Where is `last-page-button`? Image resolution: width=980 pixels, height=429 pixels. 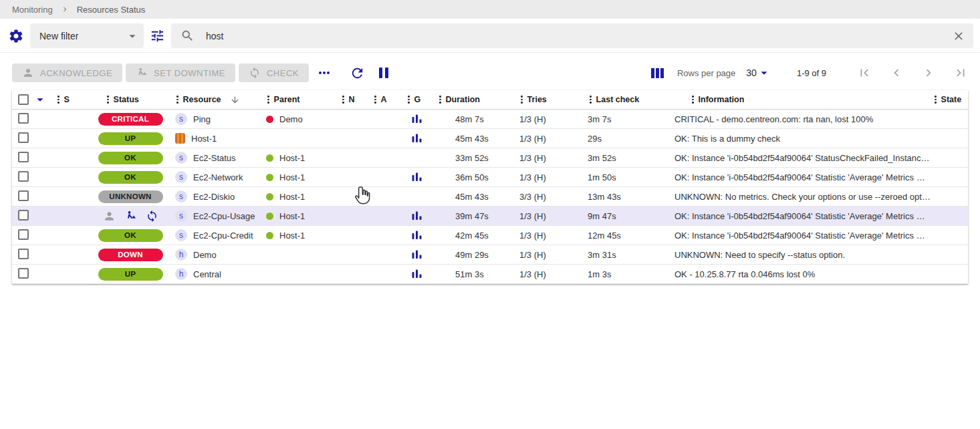 last-page-button is located at coordinates (961, 73).